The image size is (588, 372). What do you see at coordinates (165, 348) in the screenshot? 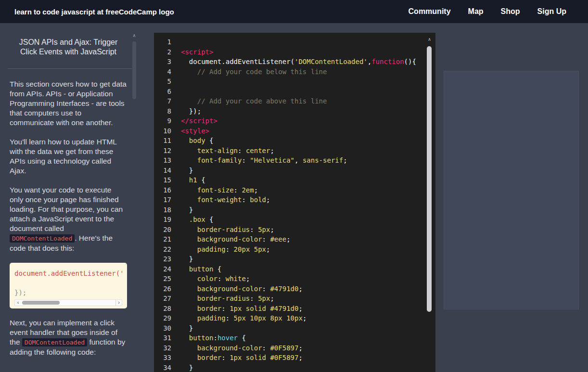
I see `line-number: 32` at bounding box center [165, 348].